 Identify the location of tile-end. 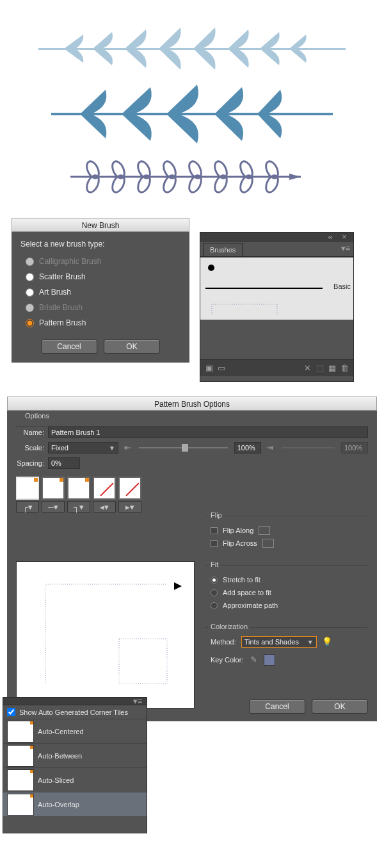
(130, 488).